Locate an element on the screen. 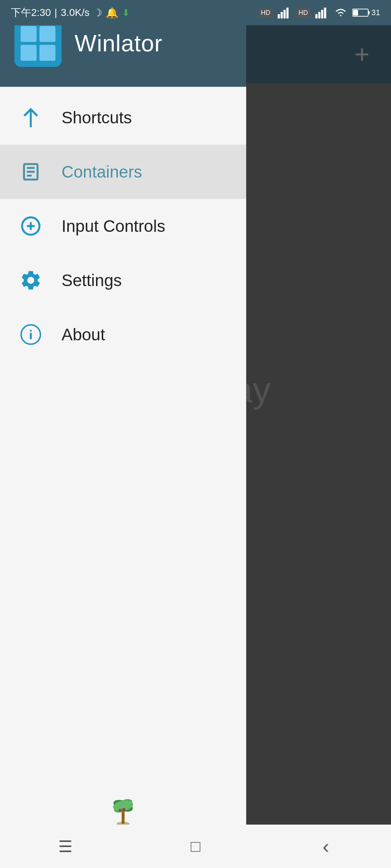 The height and width of the screenshot is (868, 391). about-icon is located at coordinates (31, 335).